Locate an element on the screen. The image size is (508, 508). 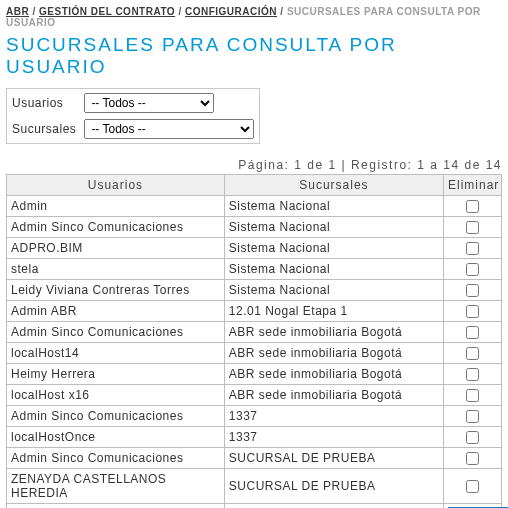
table-row: Admin Sinco ComunicacionesSUCURSAL DE PR… is located at coordinates (254, 458).